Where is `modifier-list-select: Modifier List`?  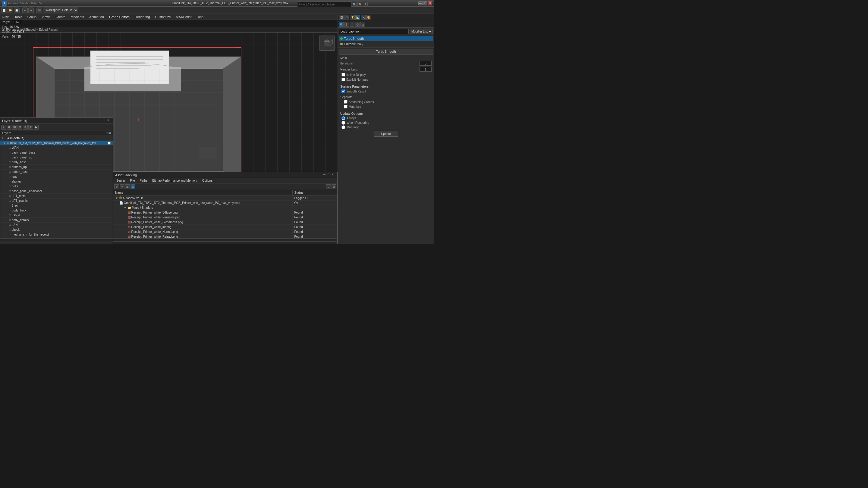
modifier-list-select: Modifier List is located at coordinates (421, 31).